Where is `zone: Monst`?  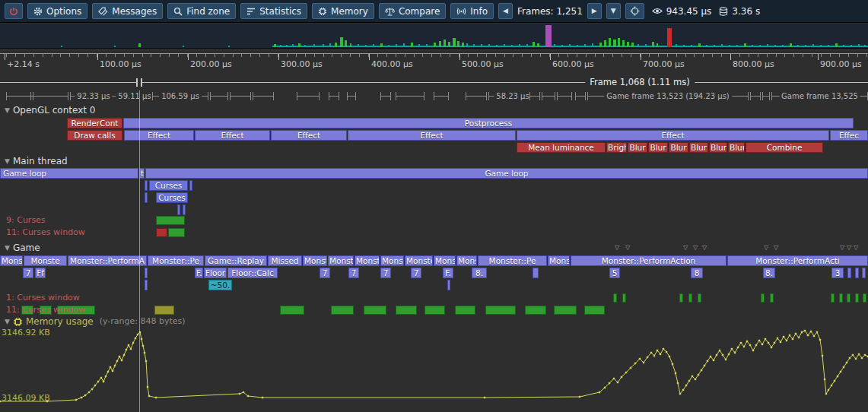
zone: Monst is located at coordinates (367, 261).